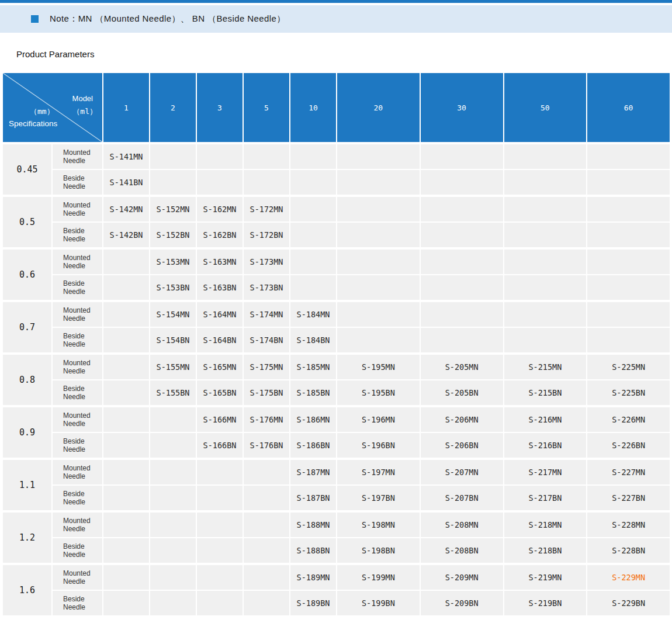 The image size is (672, 637). What do you see at coordinates (266, 393) in the screenshot?
I see `model-cell: S-175BN` at bounding box center [266, 393].